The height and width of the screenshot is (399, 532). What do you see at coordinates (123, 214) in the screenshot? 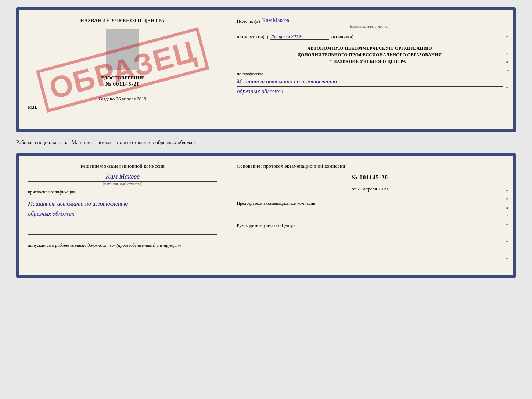
I see `lower-profession-2: обрезных обложек` at bounding box center [123, 214].